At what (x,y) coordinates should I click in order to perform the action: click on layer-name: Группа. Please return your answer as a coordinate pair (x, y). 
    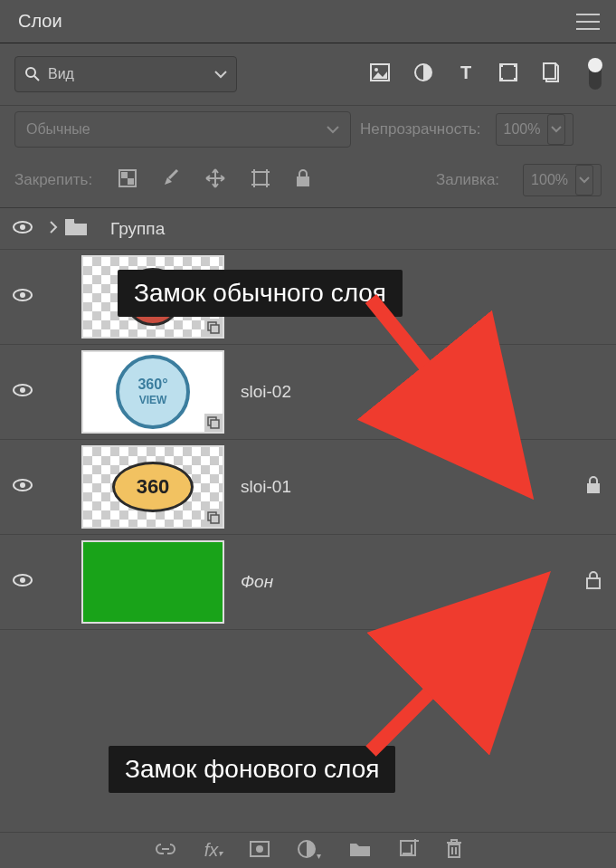
    Looking at the image, I should click on (137, 229).